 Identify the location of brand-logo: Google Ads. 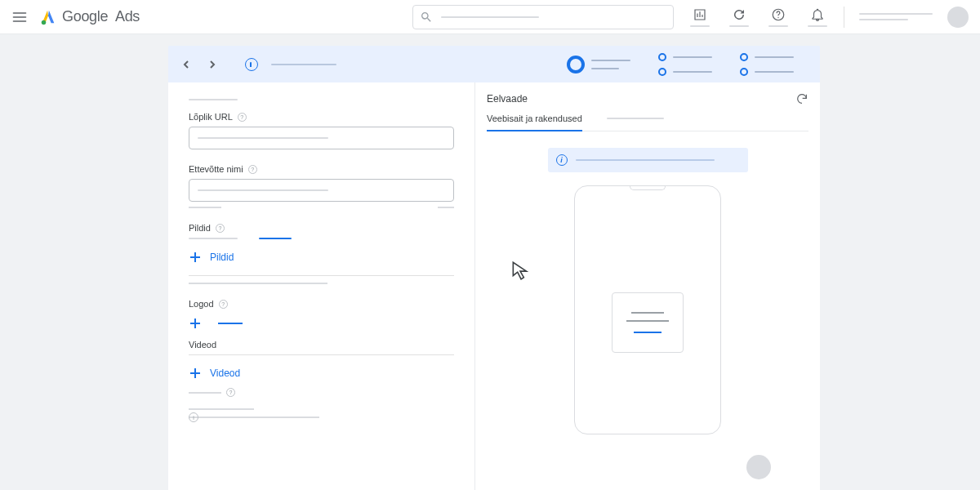
(90, 17).